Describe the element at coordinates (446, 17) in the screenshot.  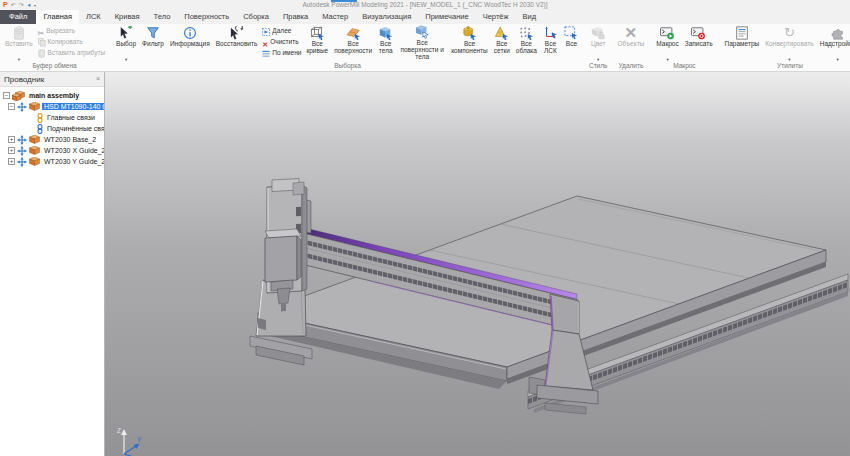
I see `tab-annotation: Примечание` at that location.